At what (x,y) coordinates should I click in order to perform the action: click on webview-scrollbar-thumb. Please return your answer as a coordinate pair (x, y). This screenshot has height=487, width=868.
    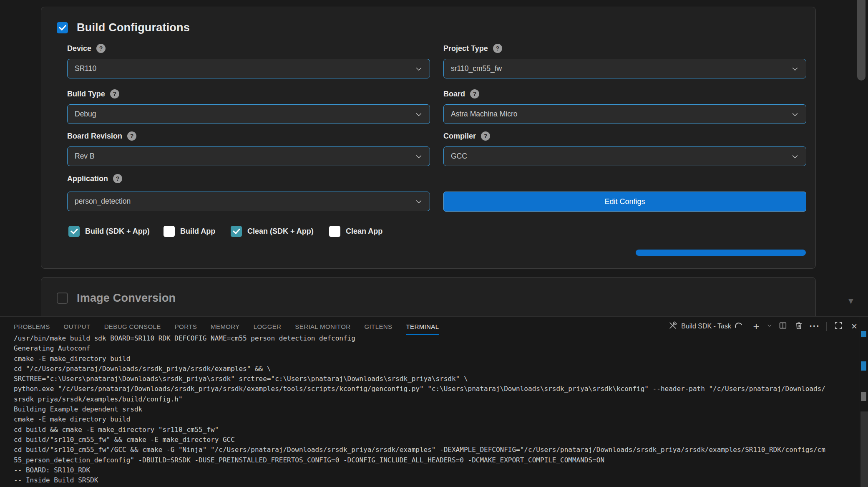
    Looking at the image, I should click on (861, 40).